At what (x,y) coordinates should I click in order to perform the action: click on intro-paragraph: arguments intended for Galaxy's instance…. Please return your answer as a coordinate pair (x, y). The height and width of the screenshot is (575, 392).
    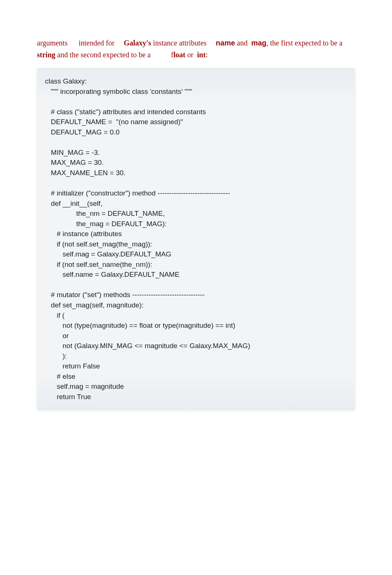
    Looking at the image, I should click on (196, 49).